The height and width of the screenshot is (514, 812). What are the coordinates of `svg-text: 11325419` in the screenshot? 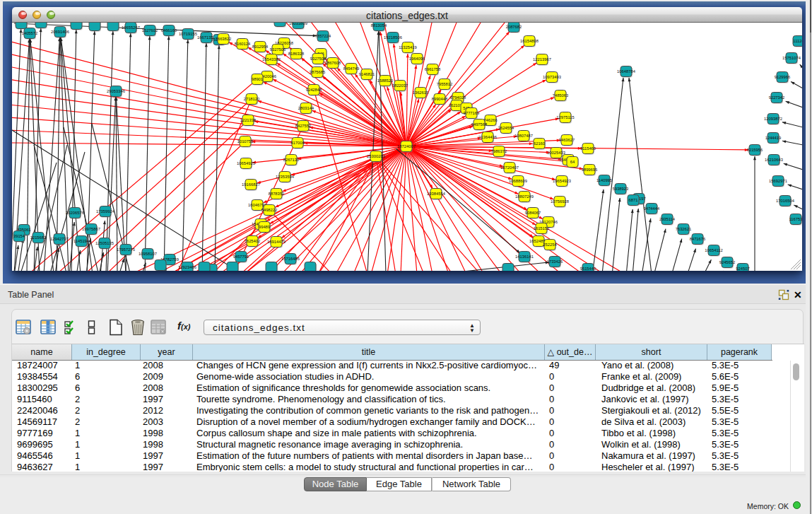 It's located at (407, 47).